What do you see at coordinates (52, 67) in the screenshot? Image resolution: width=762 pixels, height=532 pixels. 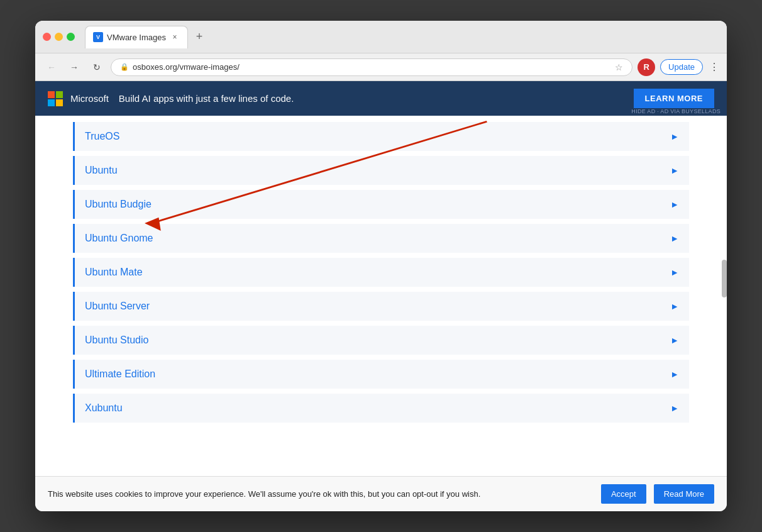 I see `back-button: ←` at bounding box center [52, 67].